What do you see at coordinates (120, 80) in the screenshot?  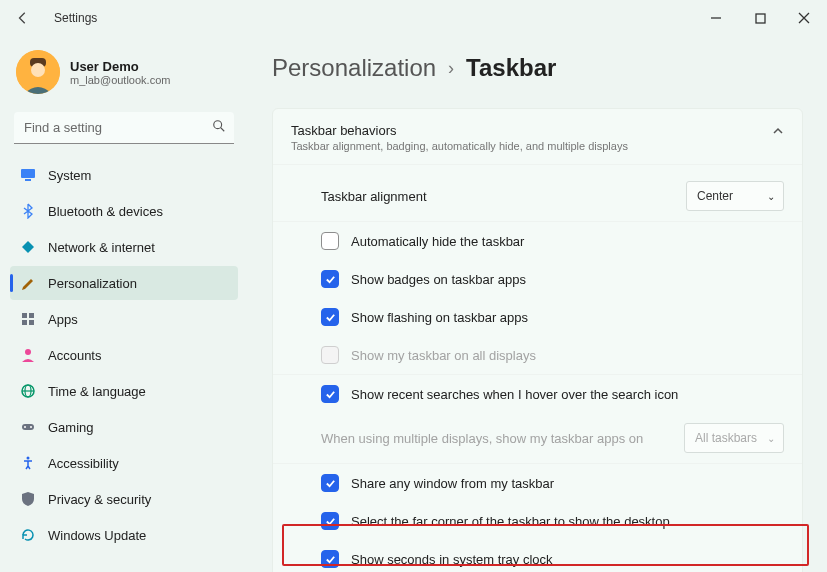 I see `user-email: m_lab@outlook.com` at bounding box center [120, 80].